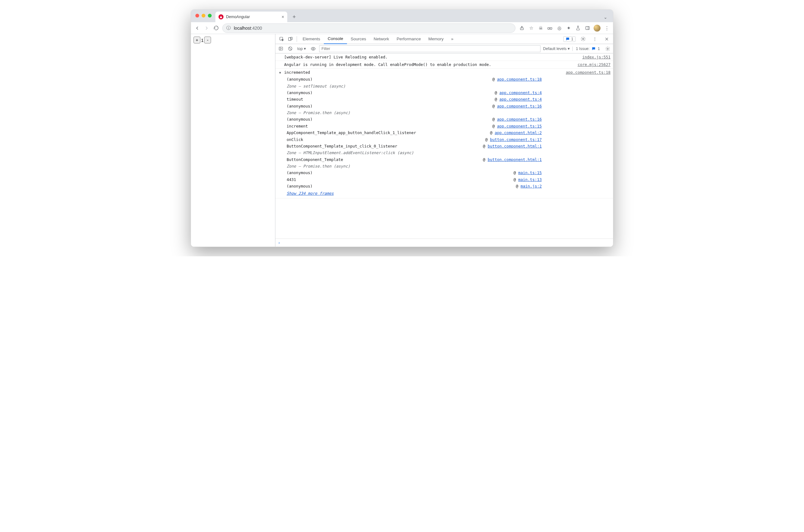 The width and height of the screenshot is (804, 532). I want to click on frame-location: @ app.component.ts:15, so click(552, 126).